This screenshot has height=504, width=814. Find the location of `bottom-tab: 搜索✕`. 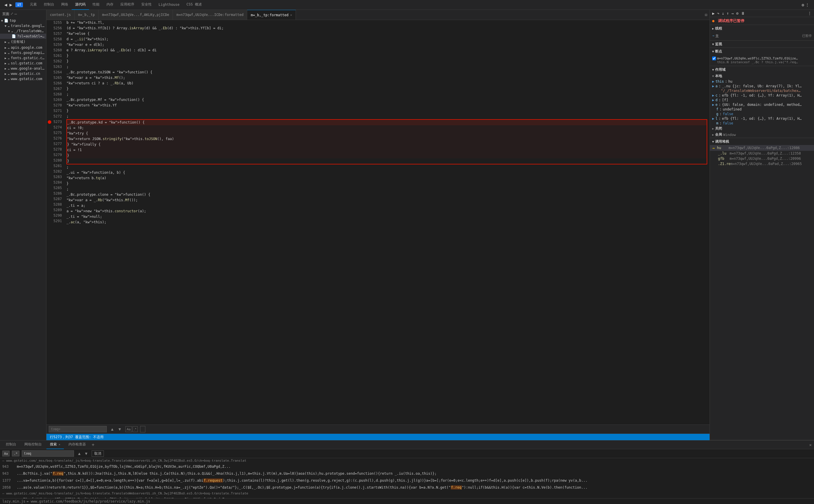

bottom-tab: 搜索✕ is located at coordinates (55, 445).